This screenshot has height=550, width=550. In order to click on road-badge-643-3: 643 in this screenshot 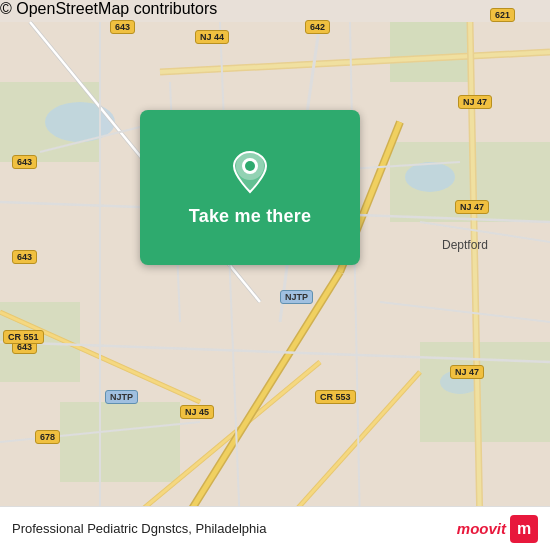, I will do `click(24, 257)`.